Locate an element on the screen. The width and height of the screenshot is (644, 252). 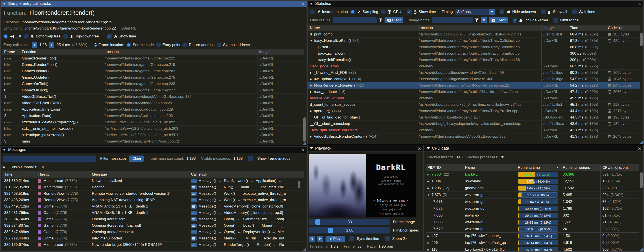
expander-open: ▼ is located at coordinates (430, 195).